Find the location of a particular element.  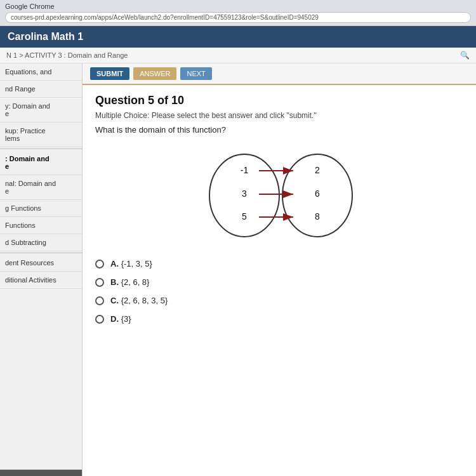

browser-title: Google Chrome is located at coordinates (30, 6).